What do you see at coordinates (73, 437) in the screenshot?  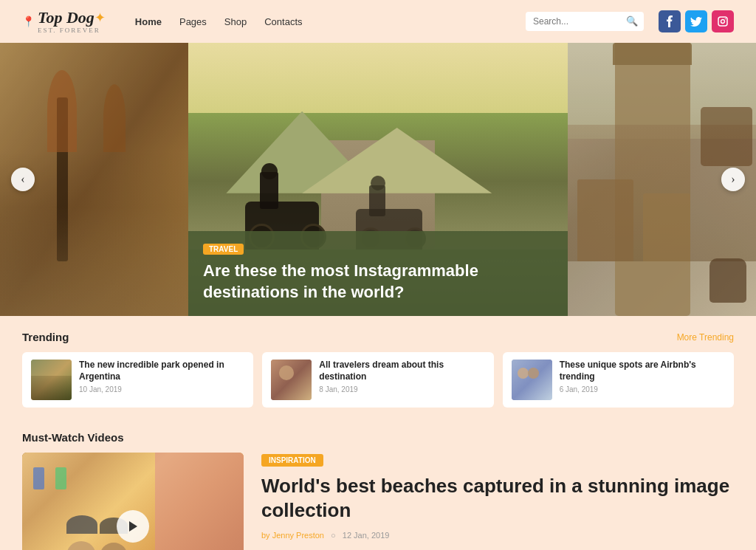 I see `must-watch-title: Must-Watch Videos` at bounding box center [73, 437].